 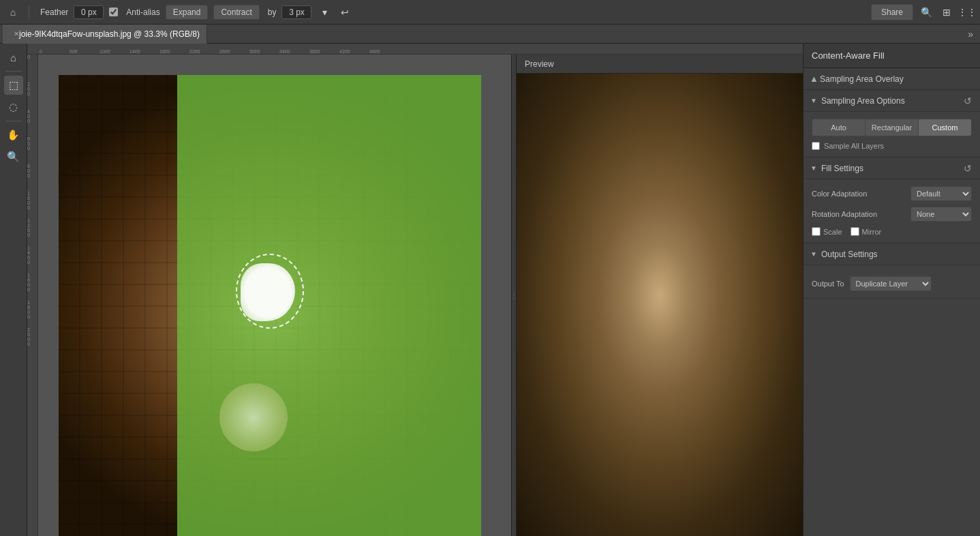 What do you see at coordinates (814, 168) in the screenshot?
I see `fill-settings-chevron: ▼` at bounding box center [814, 168].